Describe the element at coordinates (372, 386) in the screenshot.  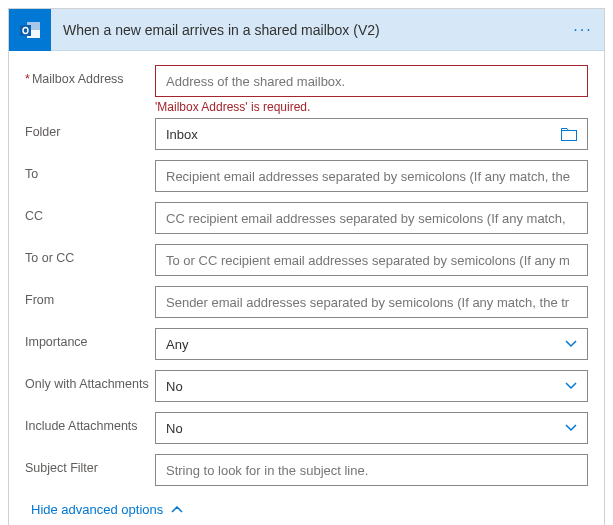
I see `only-attachments-select: No` at that location.